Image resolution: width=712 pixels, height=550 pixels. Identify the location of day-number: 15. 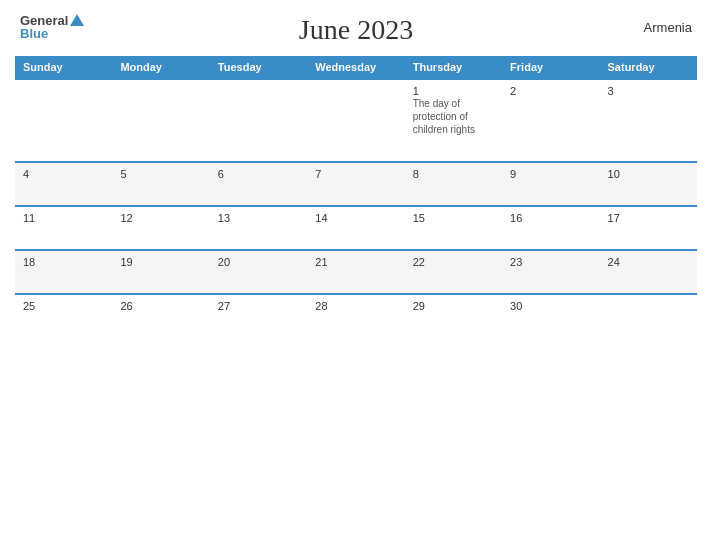
(454, 218).